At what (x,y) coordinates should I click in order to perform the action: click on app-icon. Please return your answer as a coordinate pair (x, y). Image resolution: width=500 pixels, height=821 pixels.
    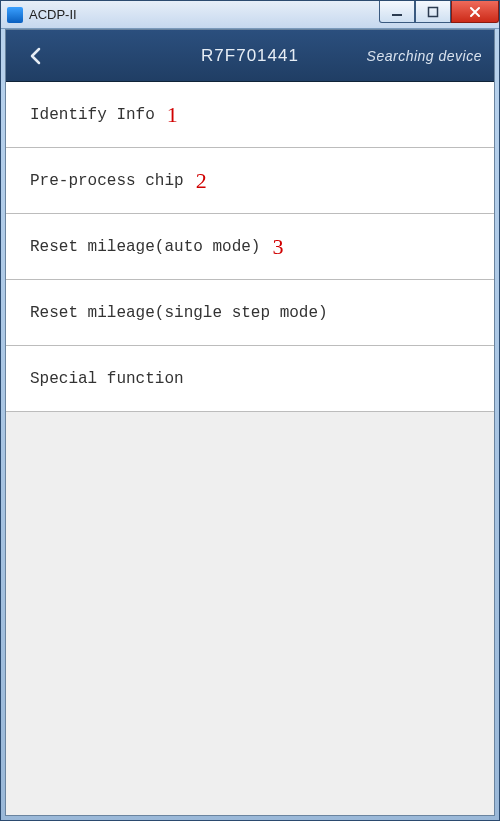
    Looking at the image, I should click on (15, 15).